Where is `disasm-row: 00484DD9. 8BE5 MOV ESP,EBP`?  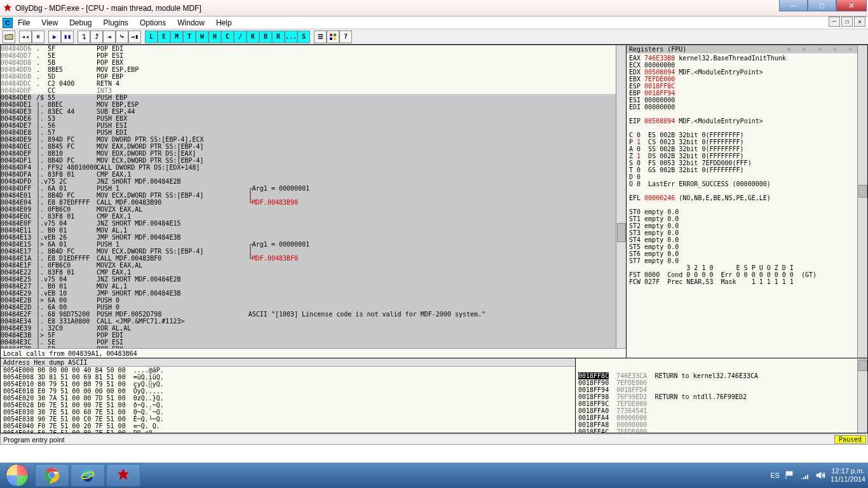
disasm-row: 00484DD9. 8BE5 MOV ESP,EBP is located at coordinates (313, 70).